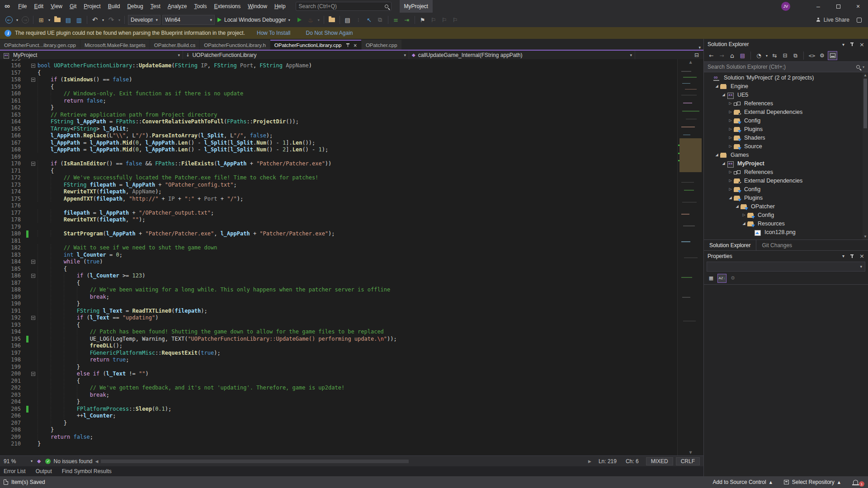  What do you see at coordinates (339, 325) in the screenshot?
I see `code-line: 193 {` at bounding box center [339, 325].